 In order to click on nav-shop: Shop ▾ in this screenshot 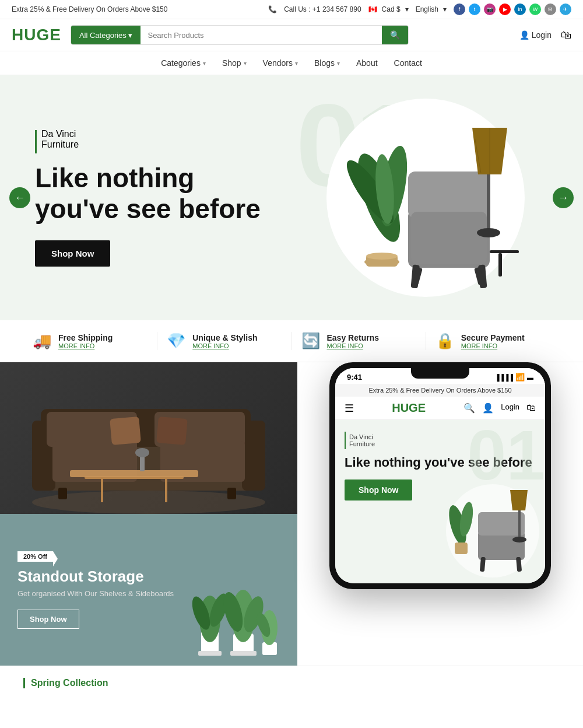, I will do `click(234, 63)`.